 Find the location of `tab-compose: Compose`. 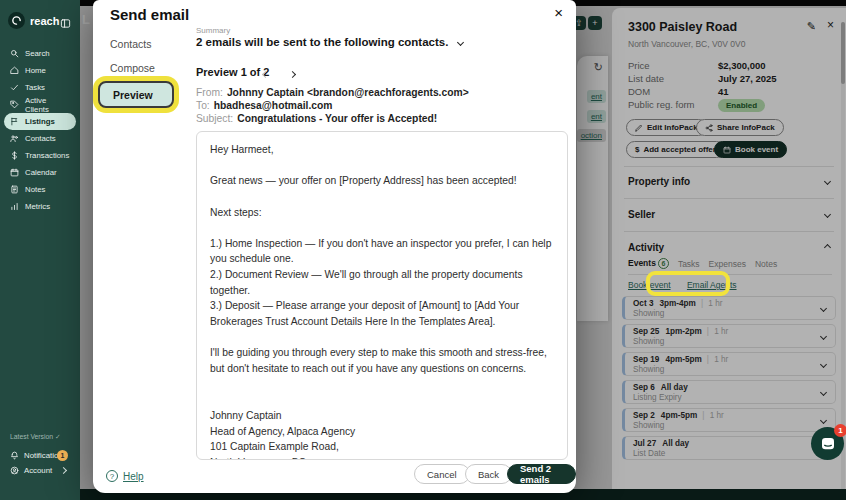

tab-compose: Compose is located at coordinates (132, 68).